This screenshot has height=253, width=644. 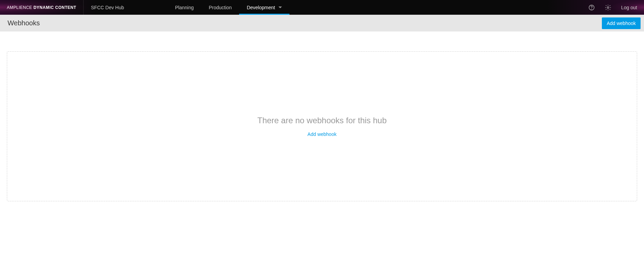 I want to click on subheader: Webhooks Add webhook, so click(x=322, y=23).